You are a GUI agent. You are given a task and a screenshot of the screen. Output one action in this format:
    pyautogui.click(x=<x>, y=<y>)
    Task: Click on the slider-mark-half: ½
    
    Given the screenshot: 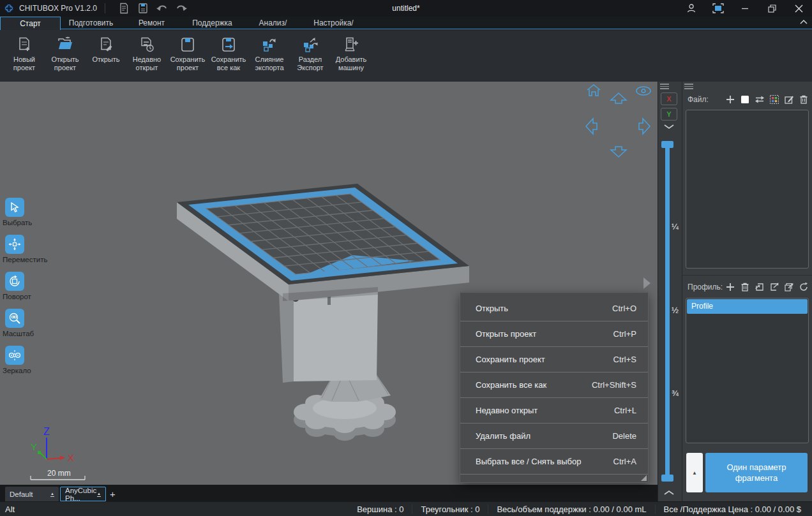 What is the action you would take?
    pyautogui.click(x=675, y=310)
    